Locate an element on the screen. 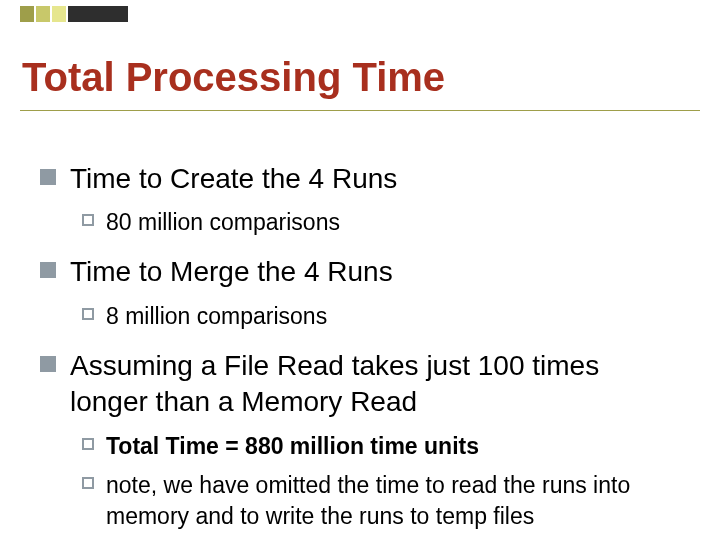 This screenshot has height=540, width=720. bullet-level1-item: Time to Merge the 4 Runs 8 million compa… is located at coordinates (360, 292).